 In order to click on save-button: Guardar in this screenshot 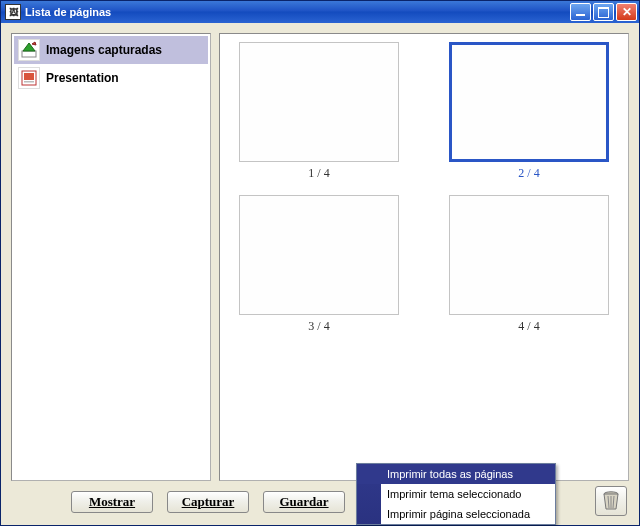, I will do `click(304, 502)`.